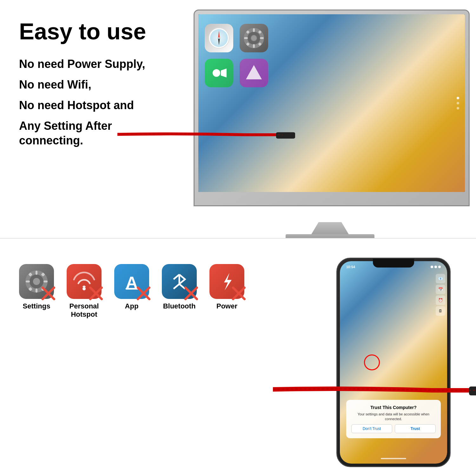  Describe the element at coordinates (372, 429) in the screenshot. I see `dont-trust-button: Don't Trust` at that location.